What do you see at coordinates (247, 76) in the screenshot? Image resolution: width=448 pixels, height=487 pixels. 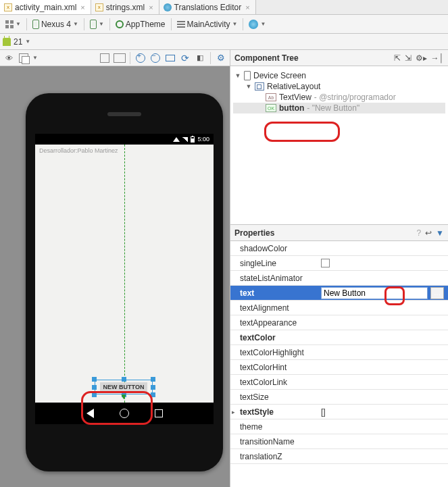 I see `device-icon` at bounding box center [247, 76].